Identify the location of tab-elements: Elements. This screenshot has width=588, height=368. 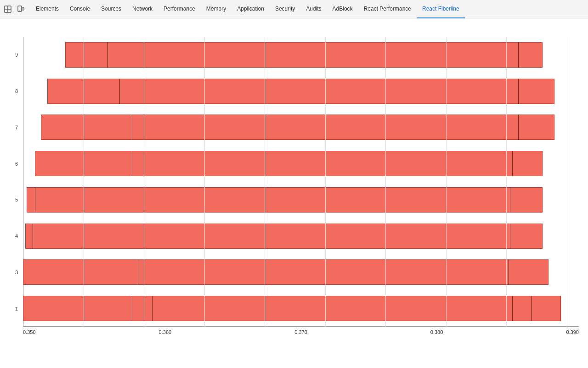
(47, 9).